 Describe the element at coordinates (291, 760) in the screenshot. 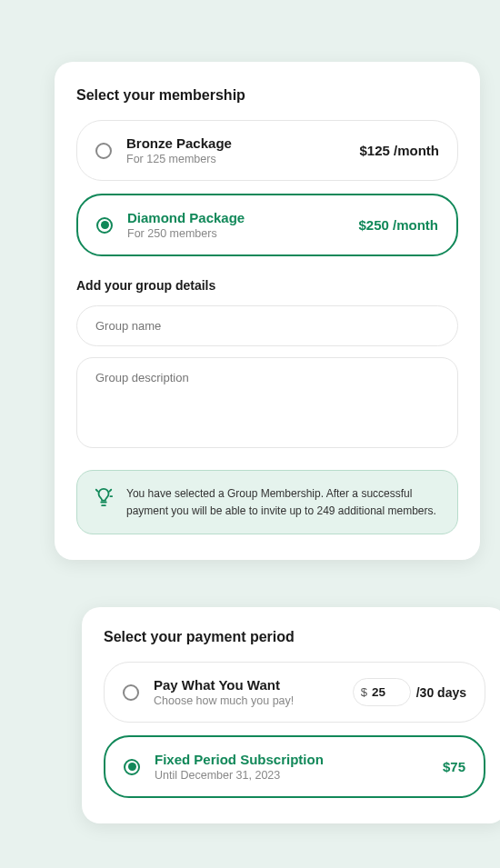

I see `option-name: Fixed Period Subscription` at that location.